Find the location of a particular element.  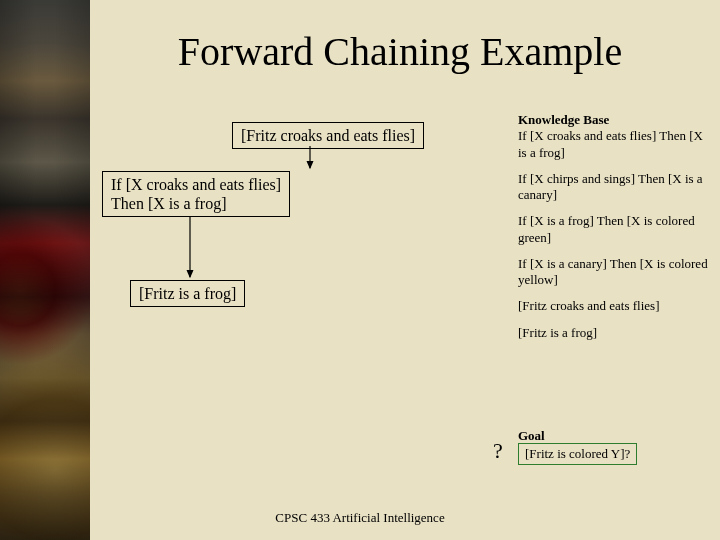

kb-fact-1: [Fritz croaks and eats flies] is located at coordinates (616, 306).